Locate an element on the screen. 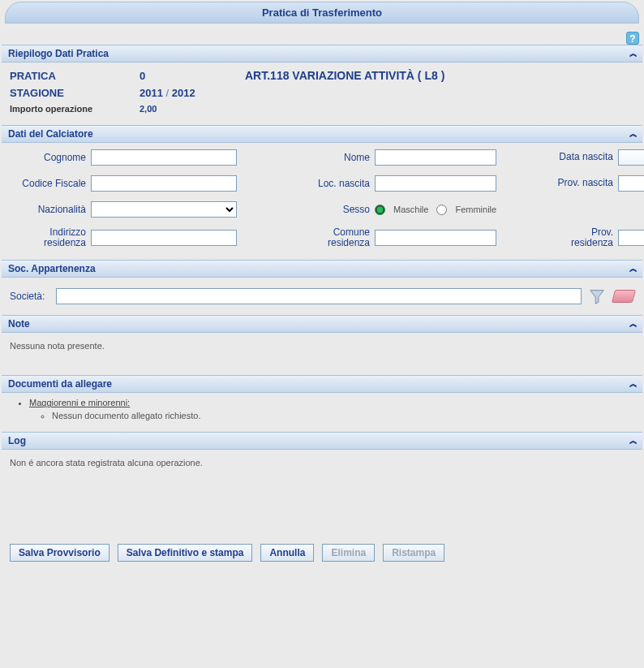  stagione-end: 2012 is located at coordinates (183, 93).